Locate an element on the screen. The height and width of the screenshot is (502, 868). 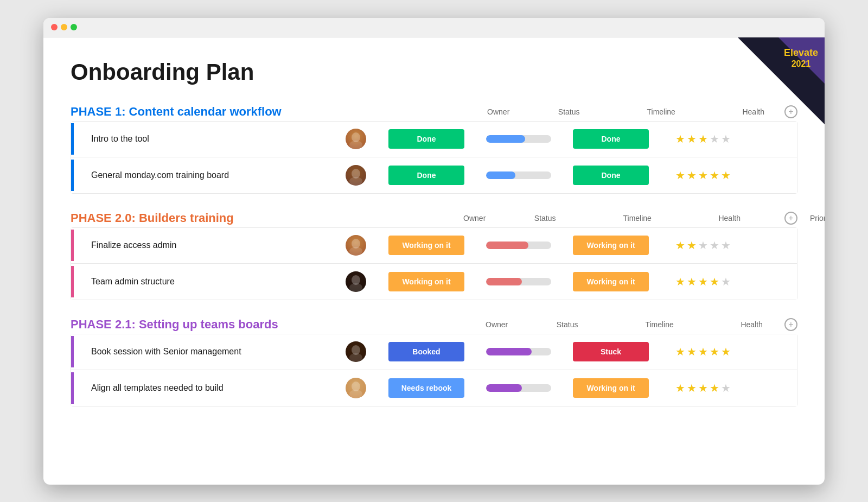
traffic-lights is located at coordinates (64, 27).